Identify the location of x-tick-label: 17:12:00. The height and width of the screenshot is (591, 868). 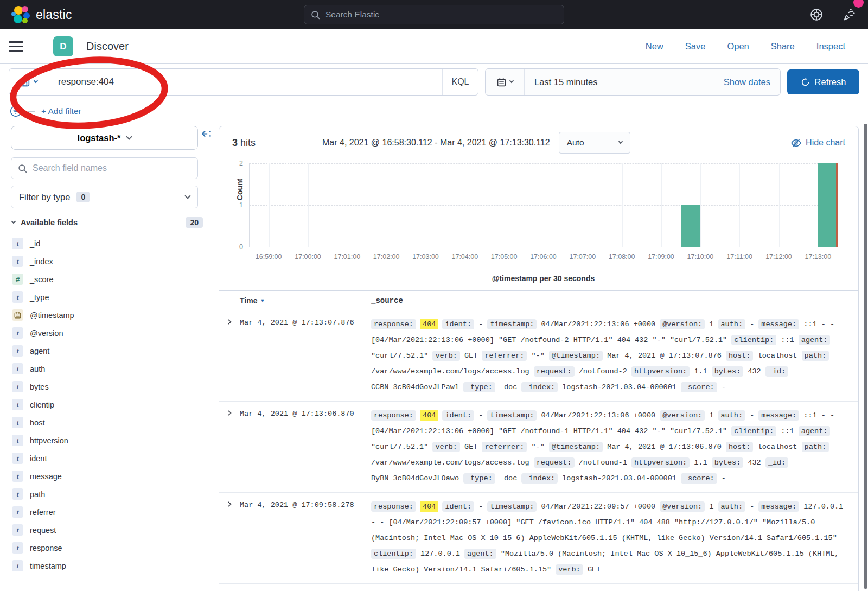
(779, 257).